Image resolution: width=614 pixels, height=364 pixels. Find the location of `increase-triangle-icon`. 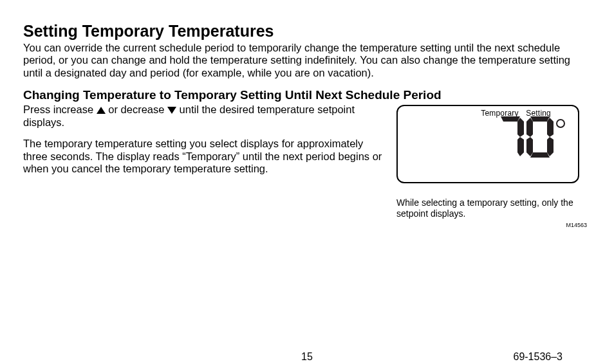

increase-triangle-icon is located at coordinates (101, 111).